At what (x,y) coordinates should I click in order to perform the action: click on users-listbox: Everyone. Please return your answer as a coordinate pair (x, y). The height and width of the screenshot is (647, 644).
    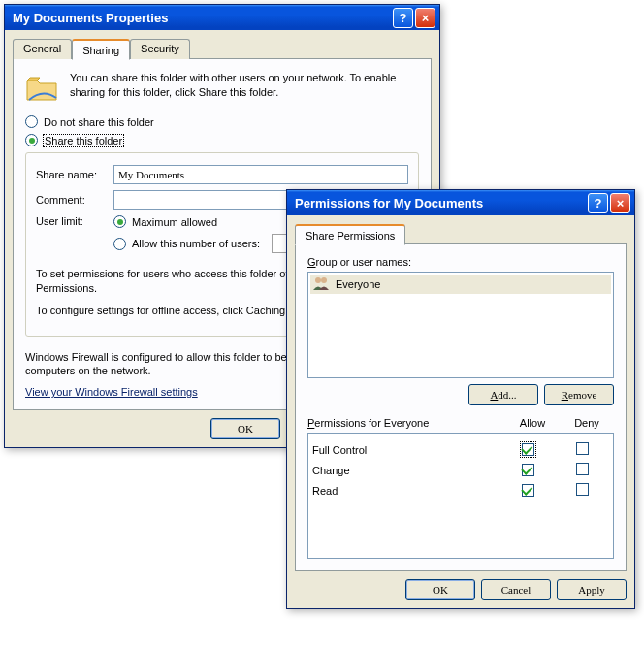
    Looking at the image, I should click on (461, 325).